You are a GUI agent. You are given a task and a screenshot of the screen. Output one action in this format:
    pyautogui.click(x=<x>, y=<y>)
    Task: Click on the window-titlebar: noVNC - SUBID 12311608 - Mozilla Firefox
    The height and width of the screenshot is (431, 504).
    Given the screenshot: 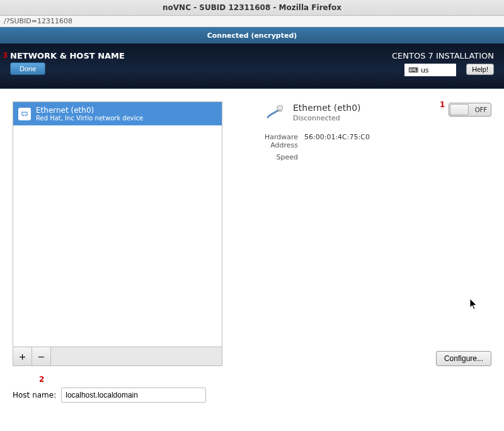 What is the action you would take?
    pyautogui.click(x=252, y=8)
    